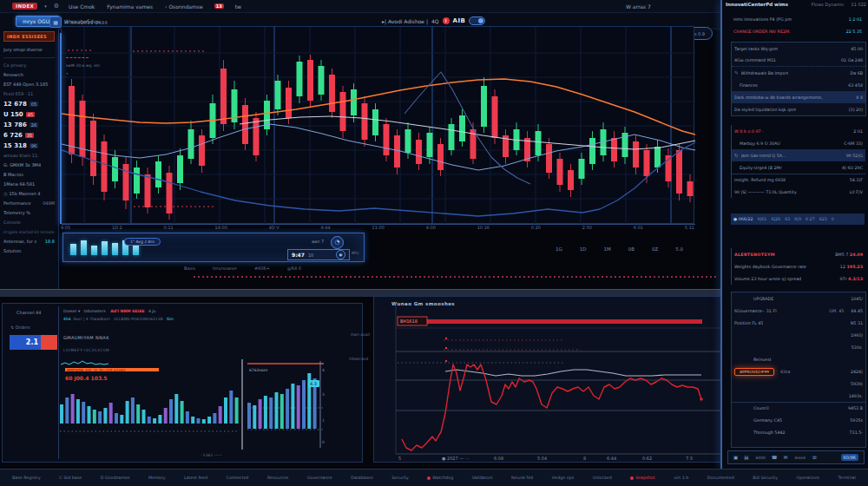 Image resolution: width=868 pixels, height=486 pixels. What do you see at coordinates (808, 477) in the screenshot?
I see `status-item: Operations` at bounding box center [808, 477].